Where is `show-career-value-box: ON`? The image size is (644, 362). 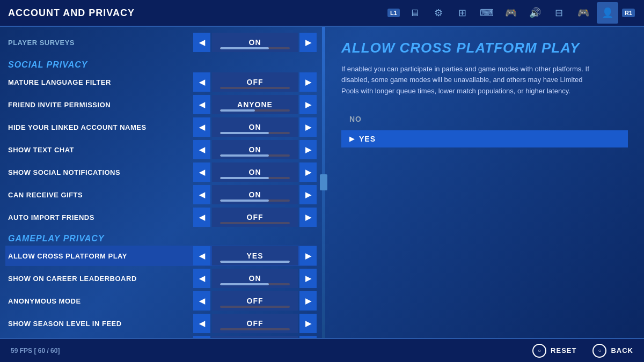 show-career-value-box: ON is located at coordinates (255, 278).